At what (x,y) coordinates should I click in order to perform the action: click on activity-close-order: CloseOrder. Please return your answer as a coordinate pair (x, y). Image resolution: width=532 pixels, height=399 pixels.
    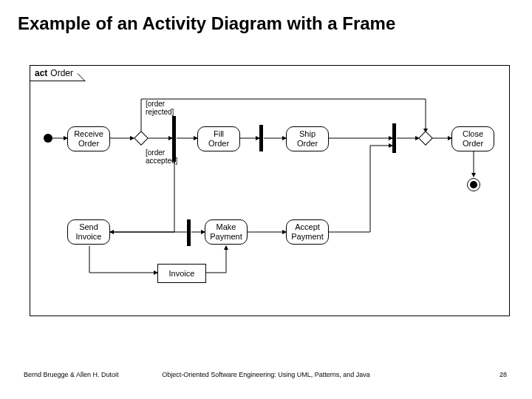
    Looking at the image, I should click on (473, 139).